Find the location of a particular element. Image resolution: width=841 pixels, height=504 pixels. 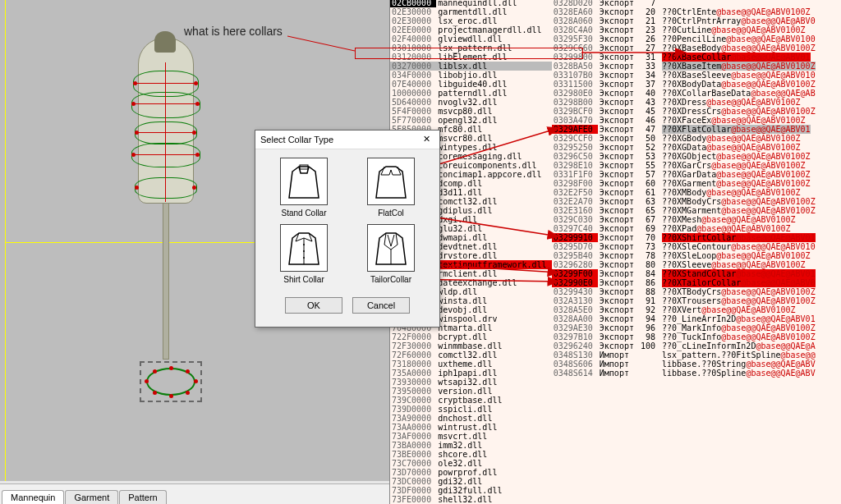

table-row: 5D640000nvoglv32.dll03298B00Экспорт43??0… is located at coordinates (605, 102).